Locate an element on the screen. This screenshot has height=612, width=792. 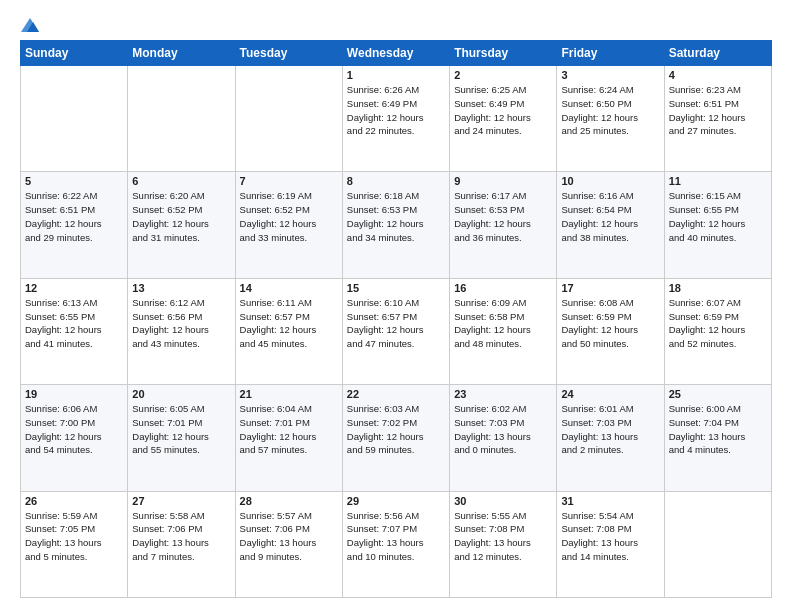
cell-day-number: 6 is located at coordinates (181, 181).